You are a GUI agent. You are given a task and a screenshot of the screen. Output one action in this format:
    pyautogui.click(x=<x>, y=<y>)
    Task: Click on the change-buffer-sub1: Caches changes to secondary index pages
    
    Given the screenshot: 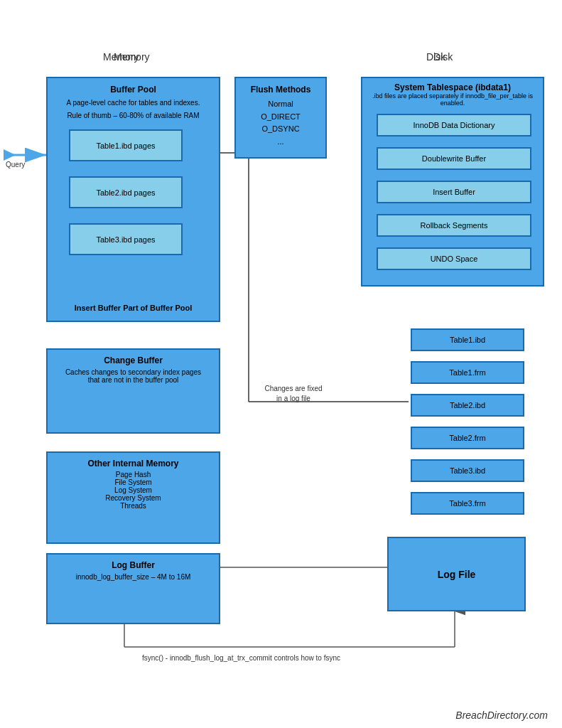 What is the action you would take?
    pyautogui.click(x=134, y=373)
    